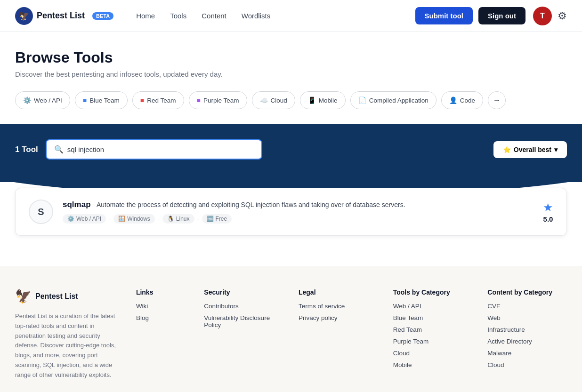 This screenshot has width=582, height=392. Describe the element at coordinates (68, 334) in the screenshot. I see `footer-brand: 🦅 Pentest List Pentest List is a curatio…` at that location.